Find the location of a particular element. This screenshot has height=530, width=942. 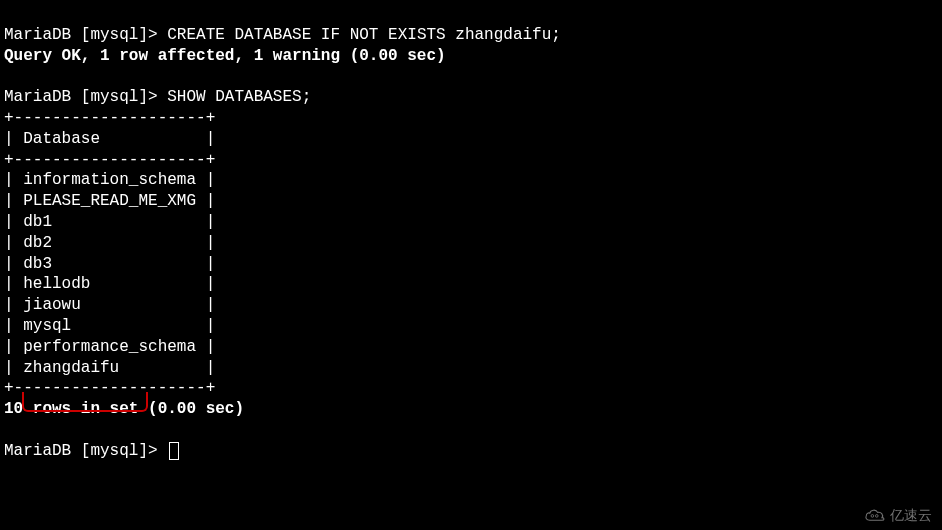

table-row: | information_schema | is located at coordinates (110, 180).